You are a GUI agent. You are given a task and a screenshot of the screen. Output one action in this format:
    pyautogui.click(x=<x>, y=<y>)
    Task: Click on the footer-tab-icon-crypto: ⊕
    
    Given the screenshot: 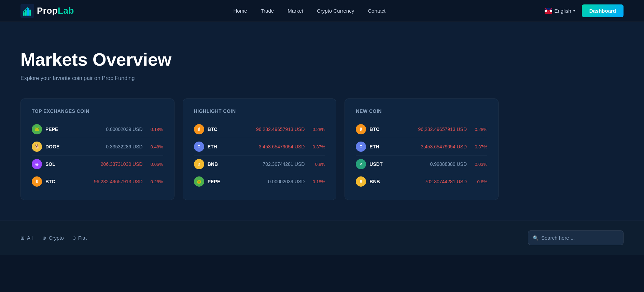 What is the action you would take?
    pyautogui.click(x=44, y=238)
    